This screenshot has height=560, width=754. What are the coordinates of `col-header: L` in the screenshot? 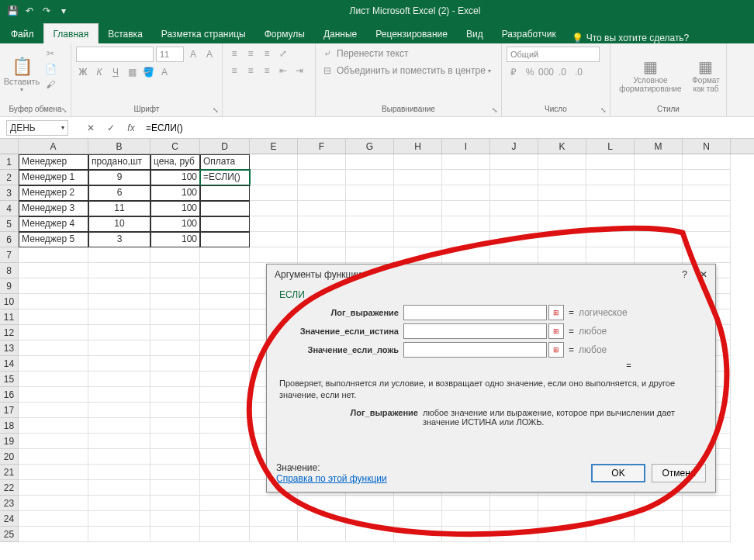 It's located at (610, 146).